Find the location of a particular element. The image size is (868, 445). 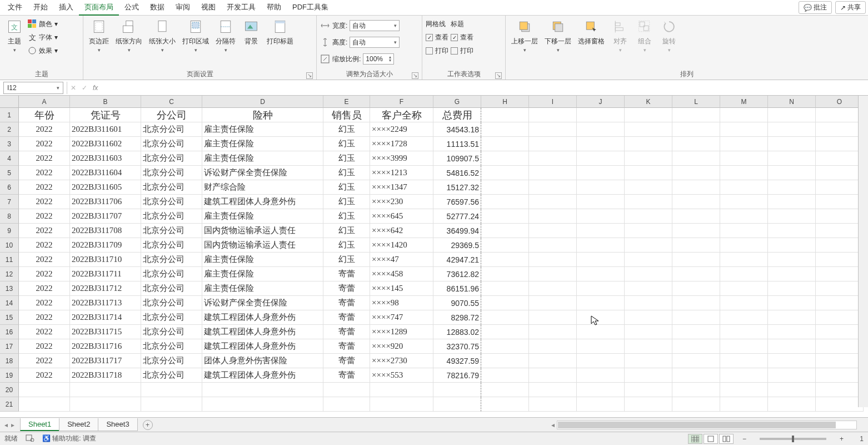

cell: 2022BJ311707 is located at coordinates (106, 216).